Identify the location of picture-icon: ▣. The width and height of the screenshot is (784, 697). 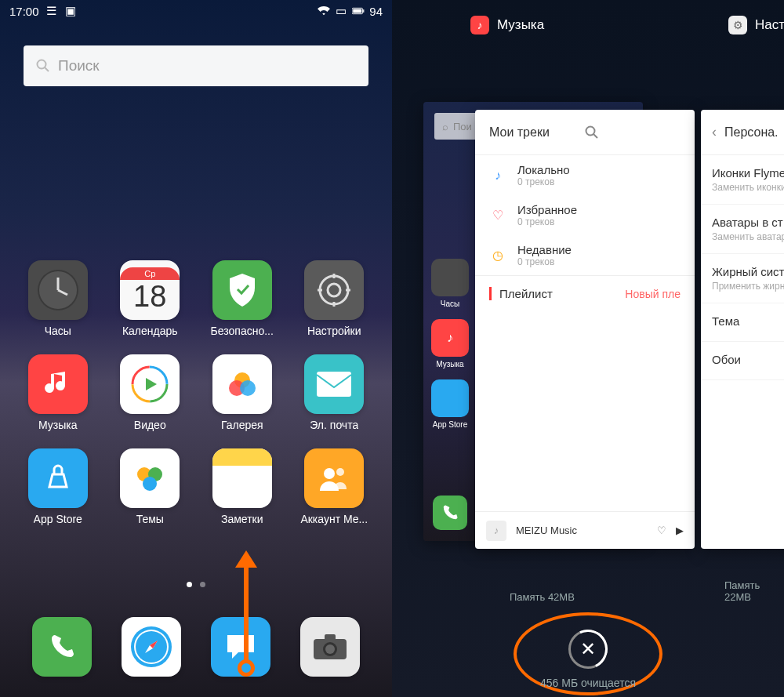
(71, 11).